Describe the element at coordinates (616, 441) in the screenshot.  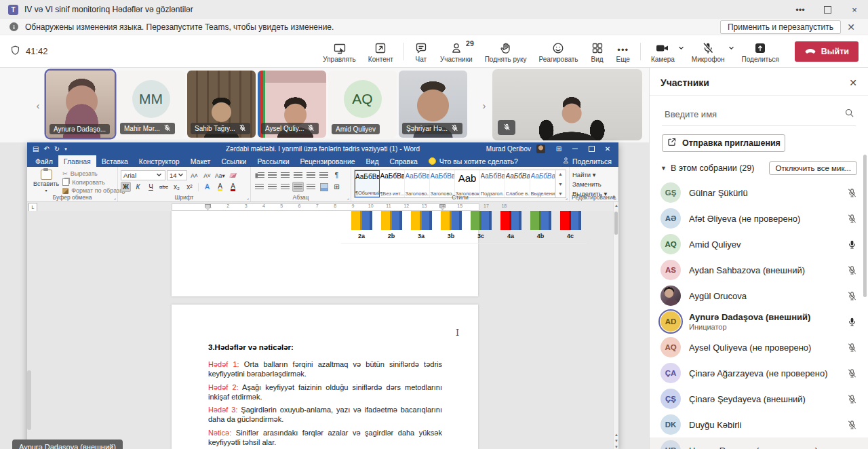
I see `scroll-down-icon: ▼` at that location.